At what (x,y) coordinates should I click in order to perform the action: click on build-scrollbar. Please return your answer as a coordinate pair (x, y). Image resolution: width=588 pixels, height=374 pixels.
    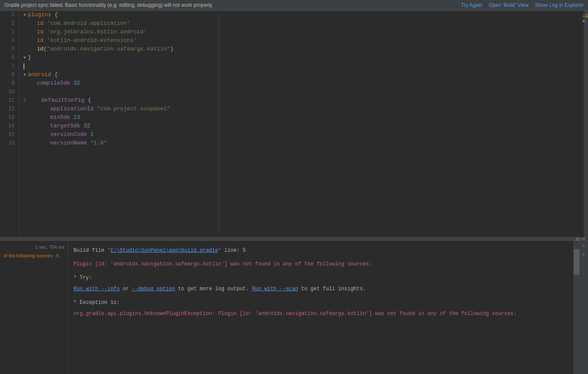
    Looking at the image, I should click on (576, 307).